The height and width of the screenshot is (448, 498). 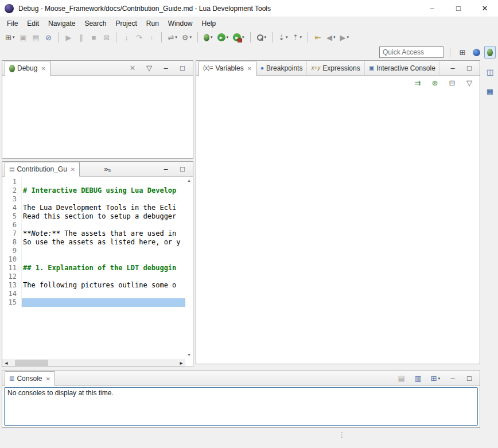 I want to click on editor-line-1: 1, so click(x=94, y=182).